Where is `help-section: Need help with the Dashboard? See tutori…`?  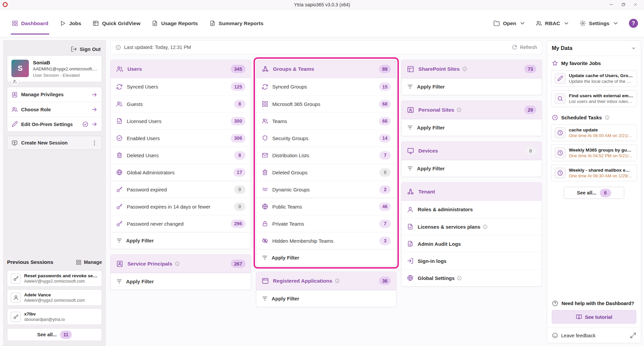
help-section: Need help with the Dashboard? See tutori… is located at coordinates (594, 312).